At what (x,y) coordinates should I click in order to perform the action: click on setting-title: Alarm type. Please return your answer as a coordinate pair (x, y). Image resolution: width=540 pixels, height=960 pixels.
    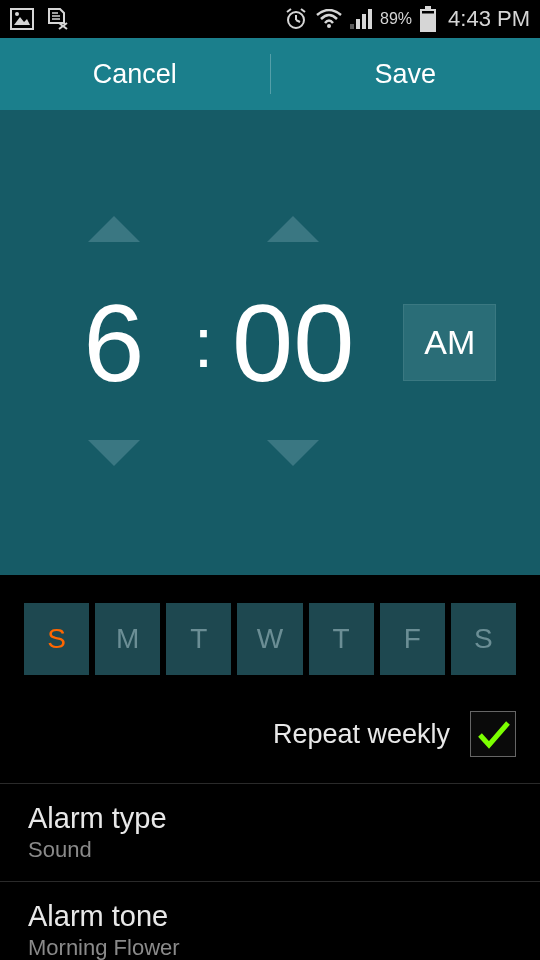
    Looking at the image, I should click on (270, 818).